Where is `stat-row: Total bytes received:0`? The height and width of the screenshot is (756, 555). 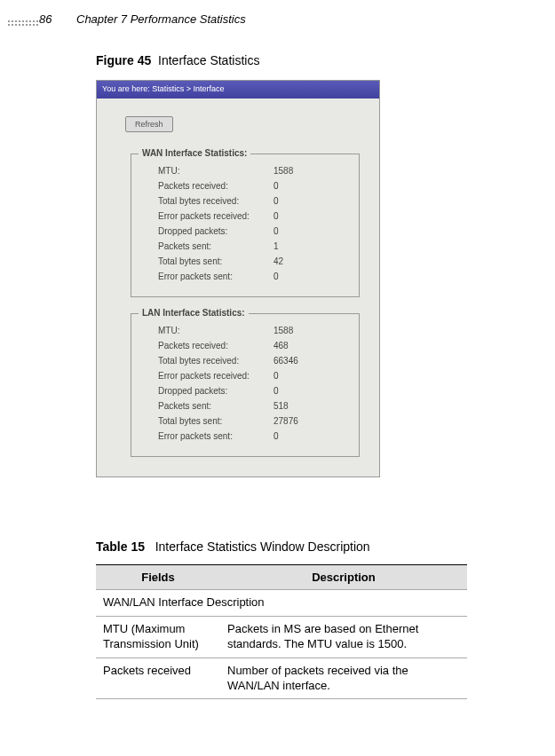
stat-row: Total bytes received:0 is located at coordinates (257, 201).